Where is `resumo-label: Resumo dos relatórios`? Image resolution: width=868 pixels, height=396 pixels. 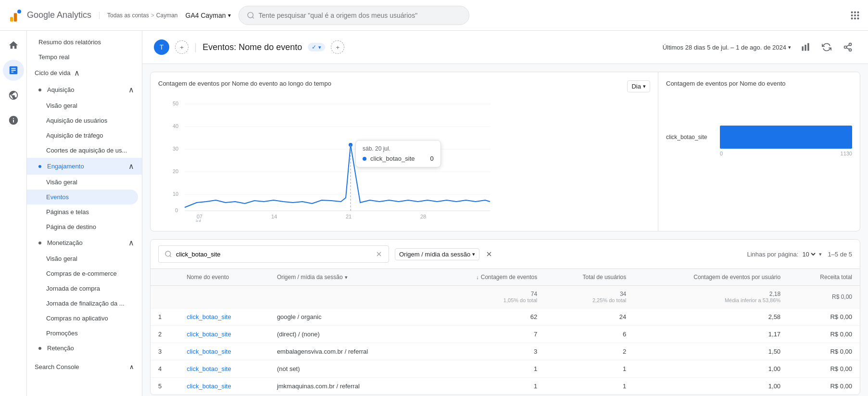 resumo-label: Resumo dos relatórios is located at coordinates (70, 42).